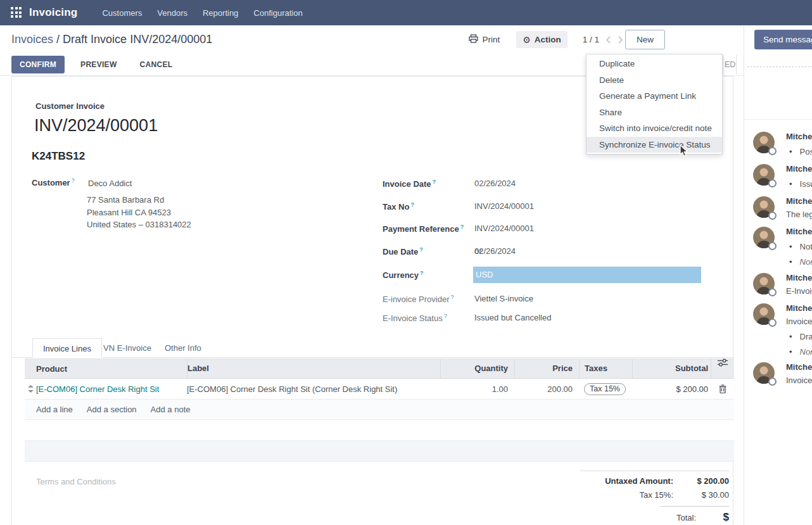 The image size is (812, 525). I want to click on new-button: New, so click(645, 39).